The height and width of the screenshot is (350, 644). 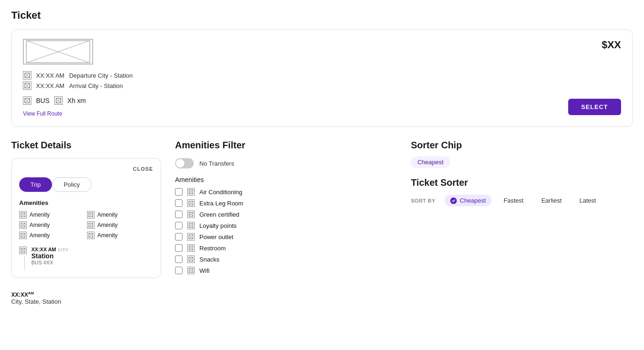 What do you see at coordinates (522, 173) in the screenshot?
I see `sorter-chip-section: Sorter Chip Cheapest Ticket Sorter SORT …` at bounding box center [522, 173].